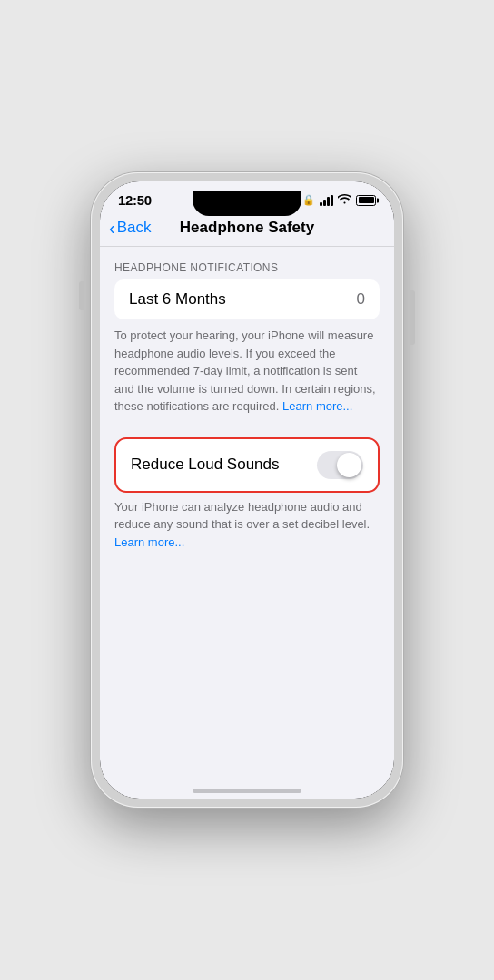  Describe the element at coordinates (178, 299) in the screenshot. I see `period-label: Last 6 Months` at that location.